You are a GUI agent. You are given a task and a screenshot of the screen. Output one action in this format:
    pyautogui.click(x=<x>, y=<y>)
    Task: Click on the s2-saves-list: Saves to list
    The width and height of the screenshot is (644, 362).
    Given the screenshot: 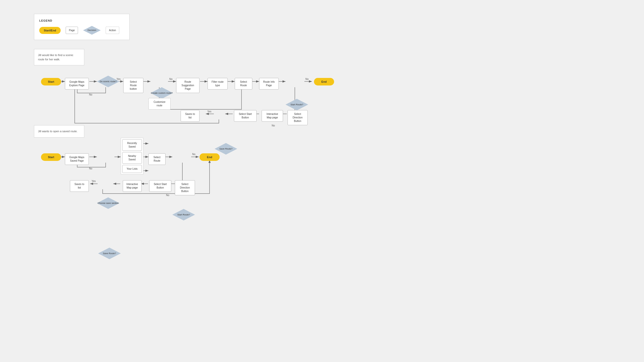 What is the action you would take?
    pyautogui.click(x=79, y=186)
    